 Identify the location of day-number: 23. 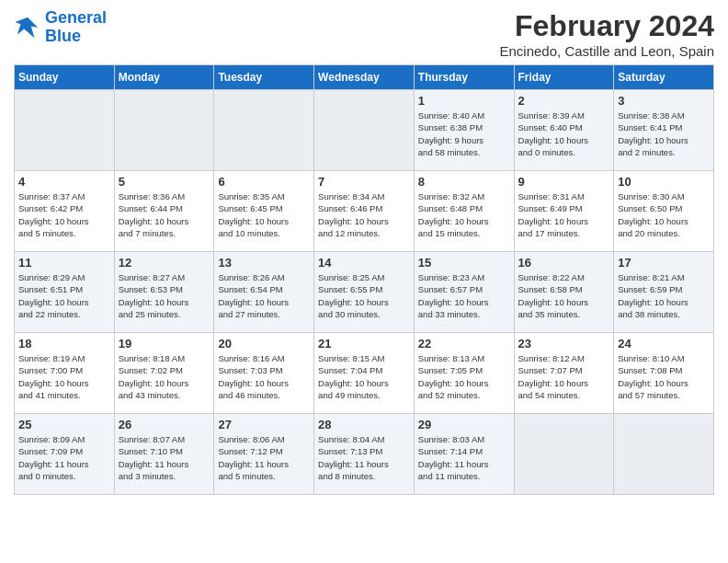
(564, 344).